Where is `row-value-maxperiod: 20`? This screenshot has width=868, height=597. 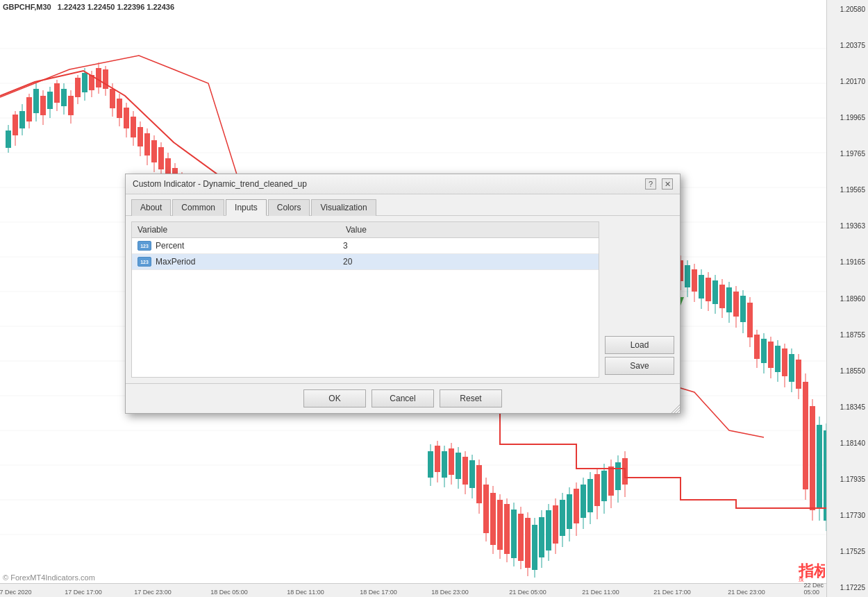 row-value-maxperiod: 20 is located at coordinates (468, 262).